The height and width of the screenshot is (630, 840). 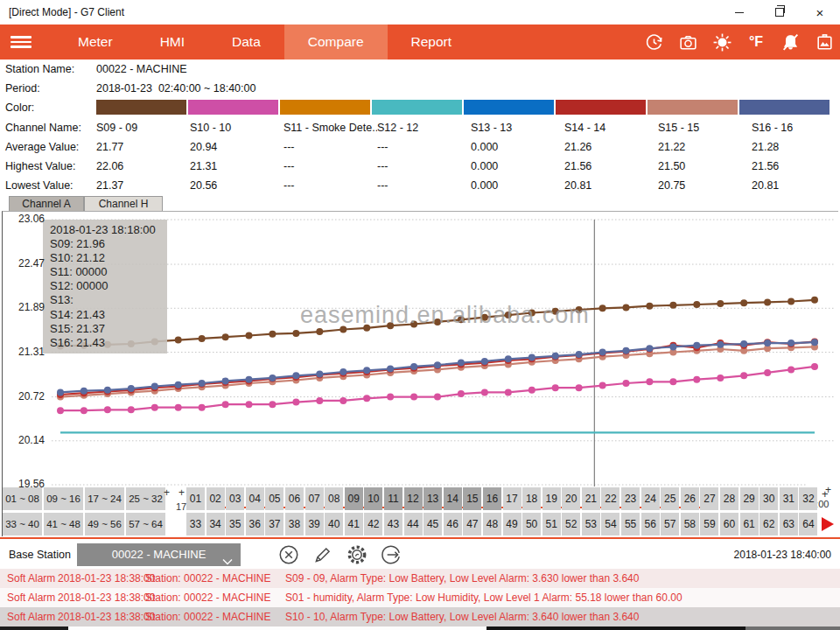 I want to click on channel-number-button: 34, so click(x=215, y=524).